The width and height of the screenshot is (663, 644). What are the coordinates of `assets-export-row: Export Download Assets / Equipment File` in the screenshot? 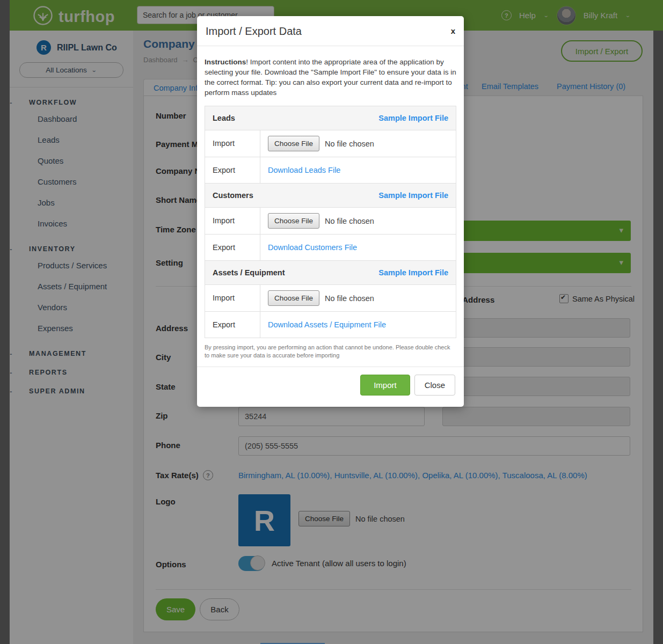 It's located at (331, 324).